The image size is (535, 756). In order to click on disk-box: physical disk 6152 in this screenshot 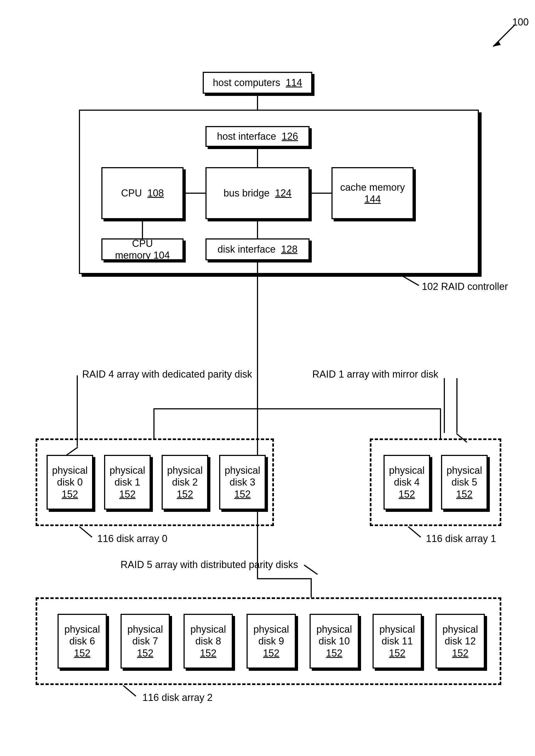, I will do `click(82, 641)`.